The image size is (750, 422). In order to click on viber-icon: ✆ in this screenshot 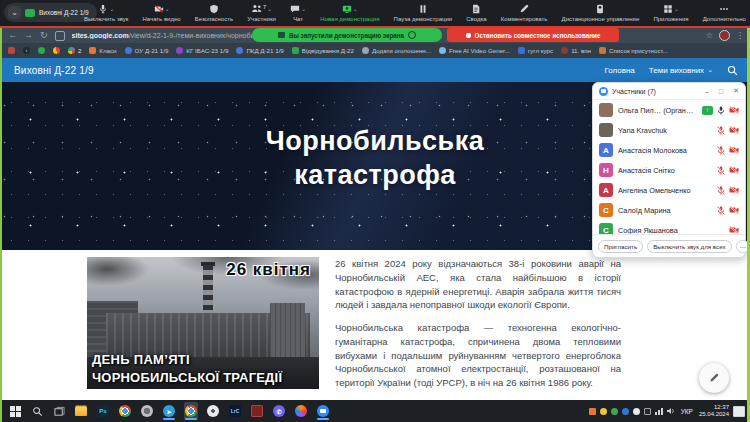, I will do `click(279, 411)`.